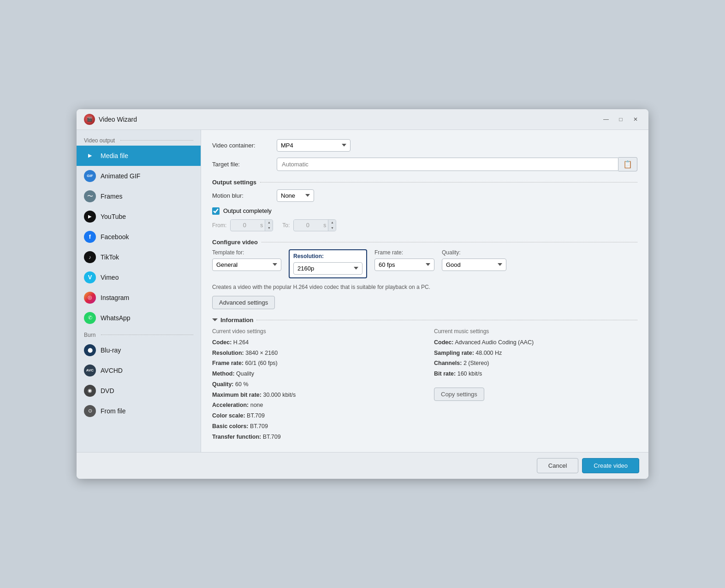 This screenshot has width=725, height=588. Describe the element at coordinates (138, 140) in the screenshot. I see `video-output-section-label: Video output` at that location.